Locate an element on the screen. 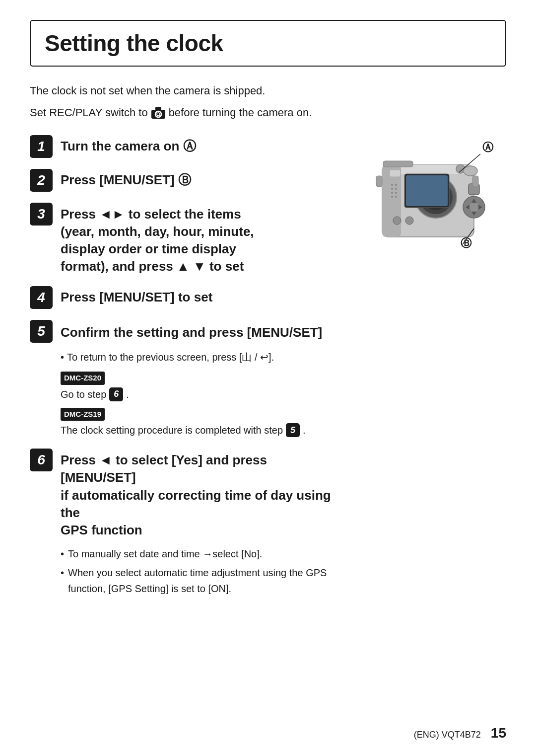 The width and height of the screenshot is (536, 756). step-6-badge: 6 is located at coordinates (41, 460).